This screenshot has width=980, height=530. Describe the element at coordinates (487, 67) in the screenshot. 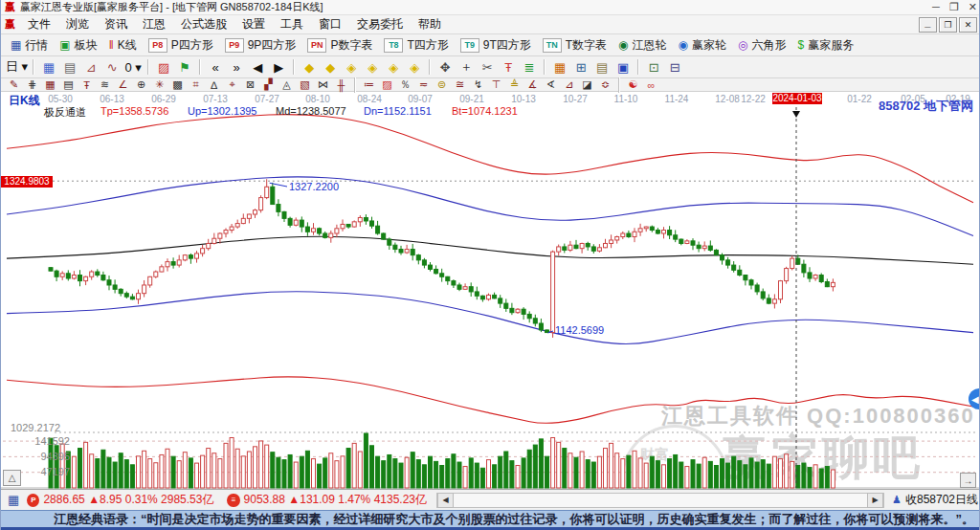

I see `toolbar-icon-button: ✂` at that location.